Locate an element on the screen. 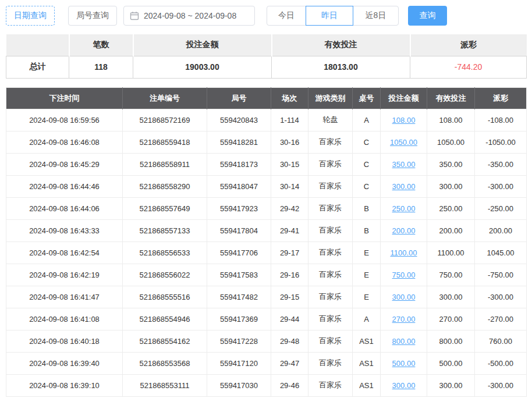  summary-header-count: 笔数 is located at coordinates (101, 45).